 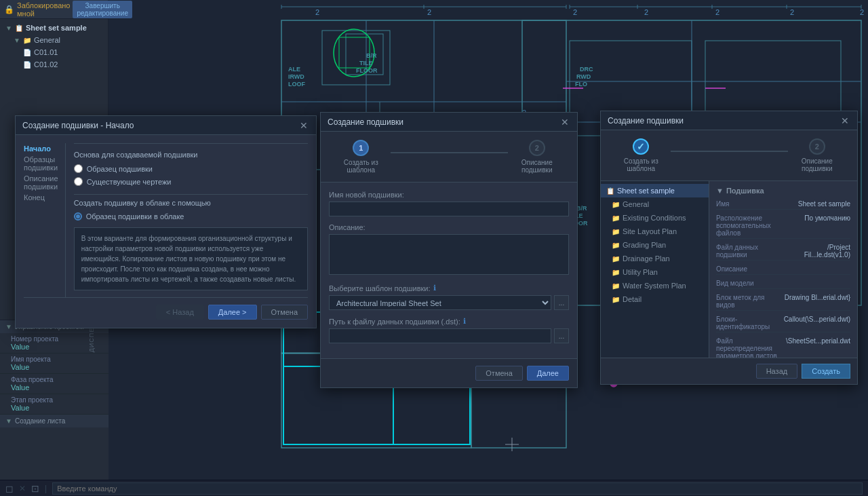 What do you see at coordinates (54, 421) in the screenshot?
I see `create-sheet-header: ▼ Создание листа` at bounding box center [54, 421].